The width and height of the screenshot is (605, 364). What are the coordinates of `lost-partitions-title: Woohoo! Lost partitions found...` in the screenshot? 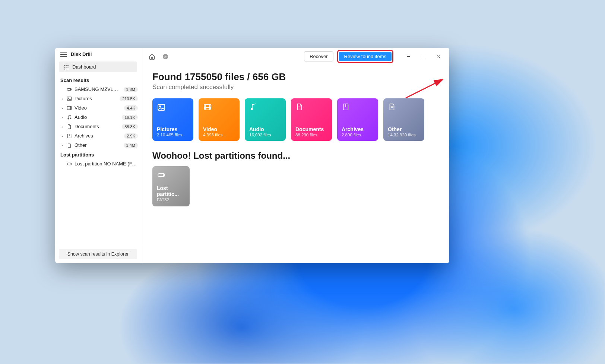 It's located at (295, 156).